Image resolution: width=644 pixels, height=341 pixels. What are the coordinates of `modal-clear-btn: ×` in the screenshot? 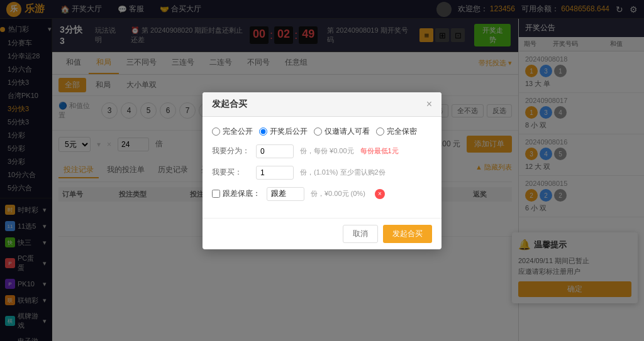 It's located at (380, 194).